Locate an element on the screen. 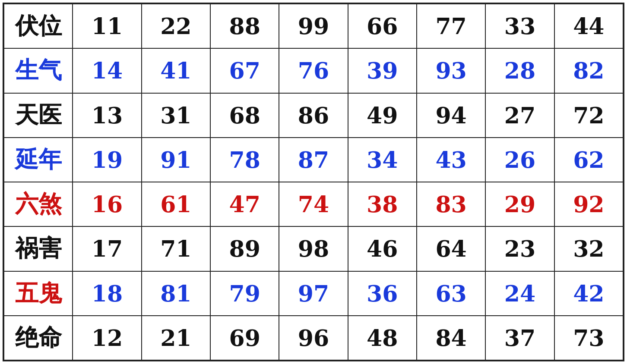  table-cell: 86 is located at coordinates (314, 116).